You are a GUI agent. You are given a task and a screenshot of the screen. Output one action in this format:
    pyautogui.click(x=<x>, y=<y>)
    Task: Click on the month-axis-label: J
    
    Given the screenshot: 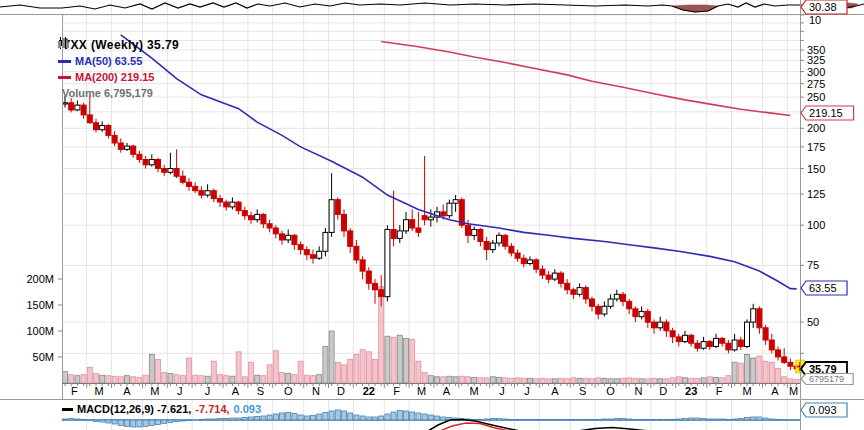 What is the action you would take?
    pyautogui.click(x=527, y=391)
    